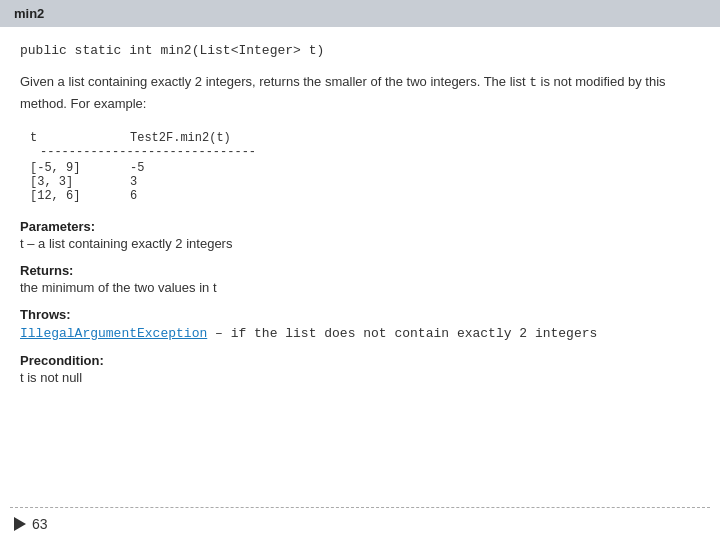  Describe the element at coordinates (360, 226) in the screenshot. I see `params-label: Parameters:` at that location.